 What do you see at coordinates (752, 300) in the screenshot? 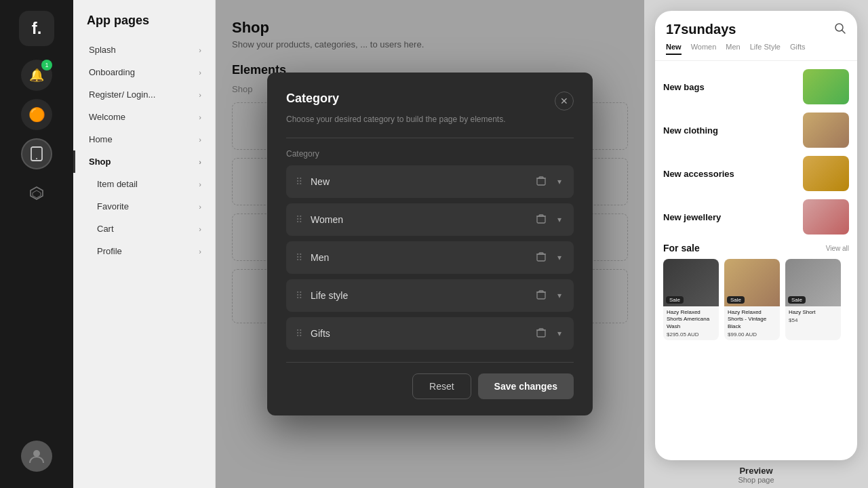
I see `sale-card-2: Sale Hazy Relaxed Shorts - Vintage Black…` at bounding box center [752, 300].